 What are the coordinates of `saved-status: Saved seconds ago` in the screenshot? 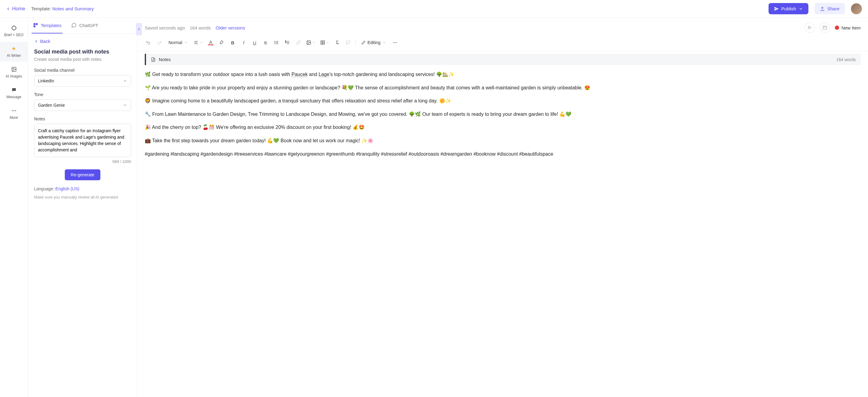 It's located at (165, 28).